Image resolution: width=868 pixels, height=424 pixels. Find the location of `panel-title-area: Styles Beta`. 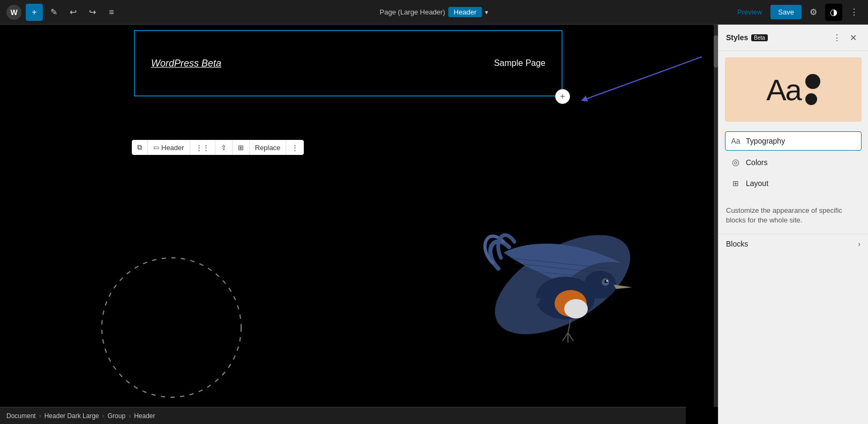

panel-title-area: Styles Beta is located at coordinates (747, 38).